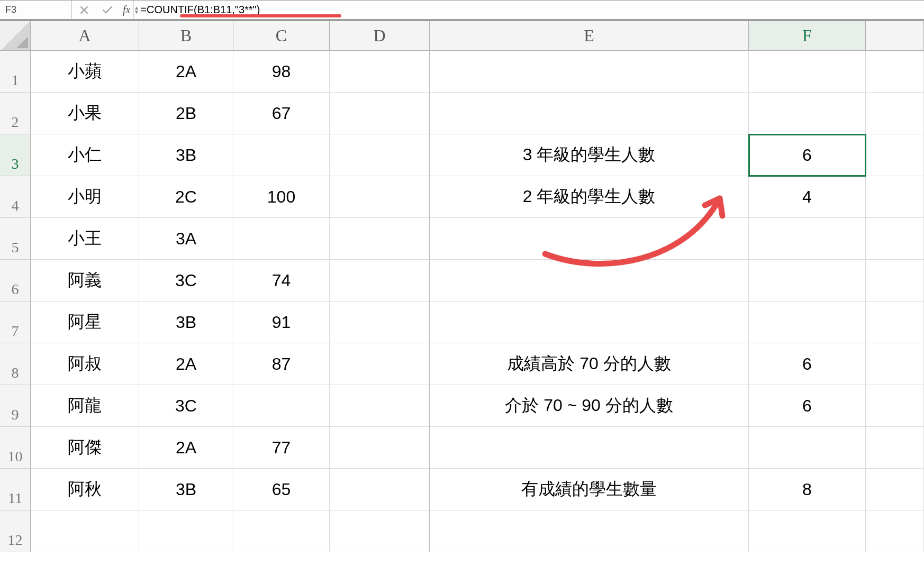 This screenshot has height=566, width=924. Describe the element at coordinates (85, 113) in the screenshot. I see `cell-A2: 小果` at that location.